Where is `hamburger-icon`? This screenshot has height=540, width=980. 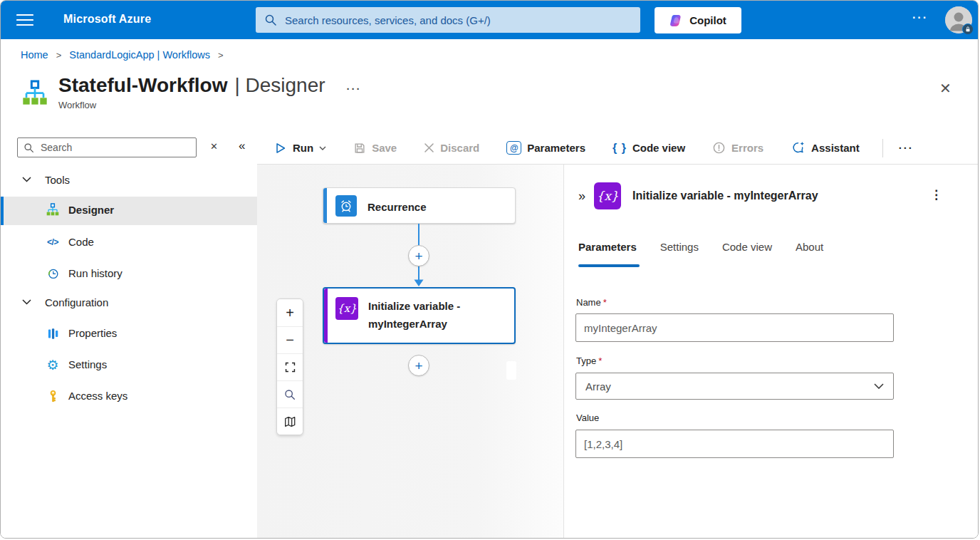 hamburger-icon is located at coordinates (25, 20).